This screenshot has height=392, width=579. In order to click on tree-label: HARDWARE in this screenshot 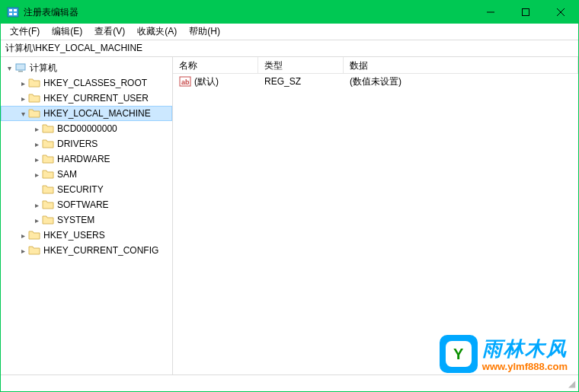, I will do `click(84, 159)`.